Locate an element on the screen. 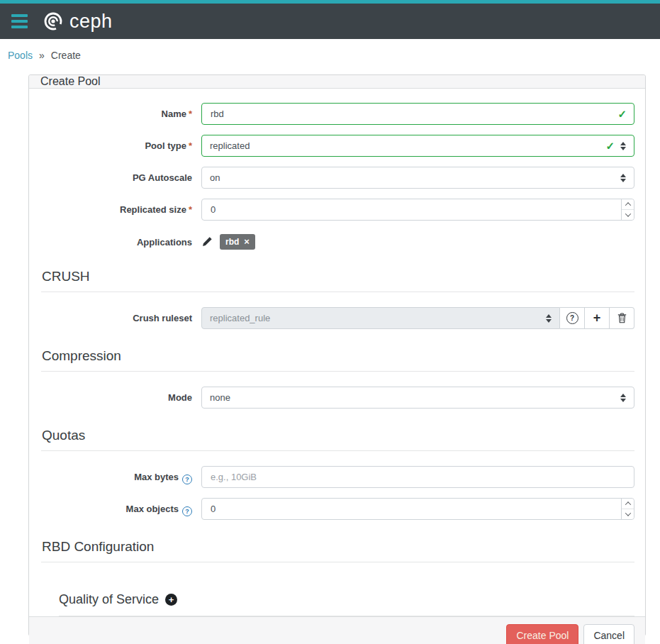  form-row-name: Name* ✓ is located at coordinates (337, 113).